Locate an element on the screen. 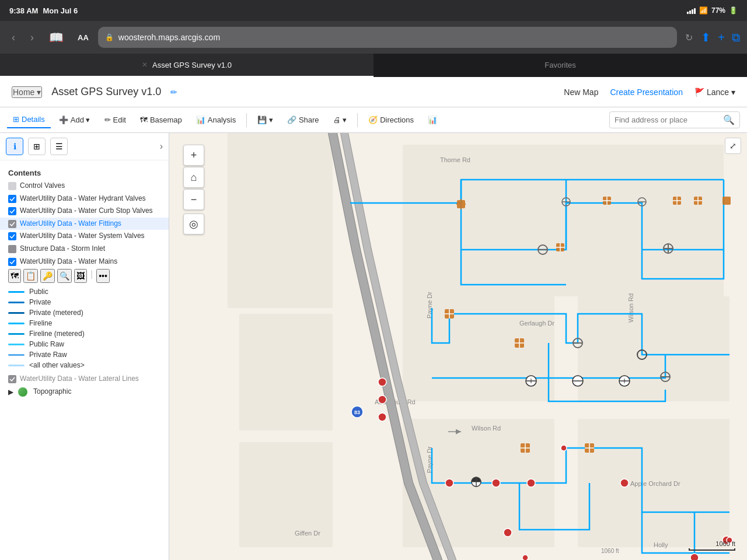 The width and height of the screenshot is (747, 560). checkbox-control-valves is located at coordinates (12, 186).